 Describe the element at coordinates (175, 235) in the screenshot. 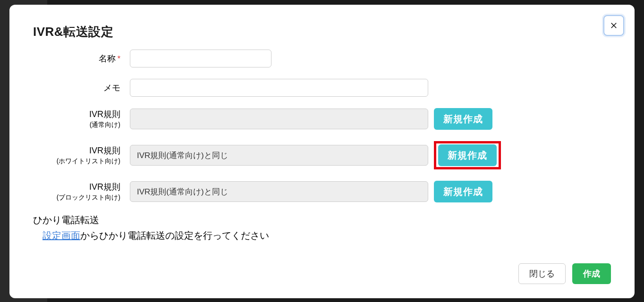

I see `hikari-desc-rest: からひかり電話転送の設定を行ってください` at that location.